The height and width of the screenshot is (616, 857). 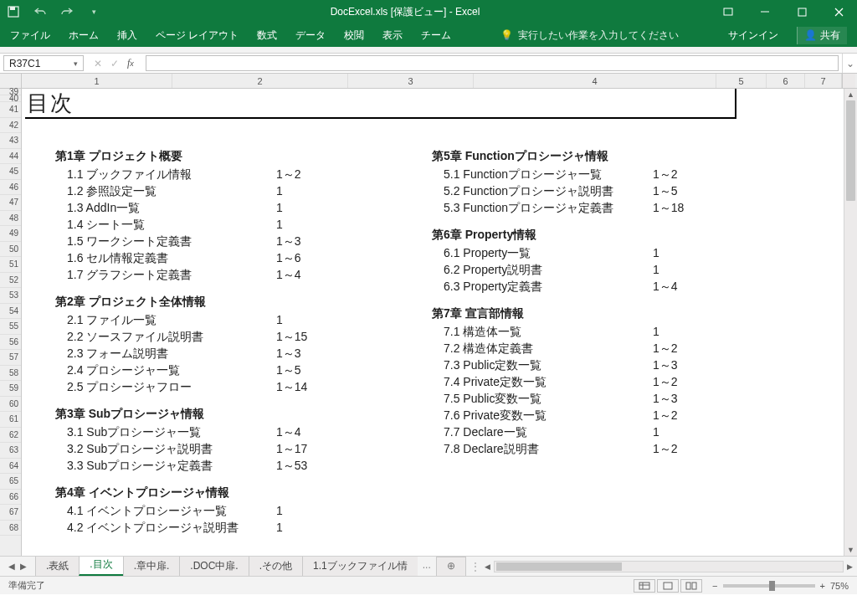 What do you see at coordinates (559, 567) in the screenshot?
I see `hscroll-thumb` at bounding box center [559, 567].